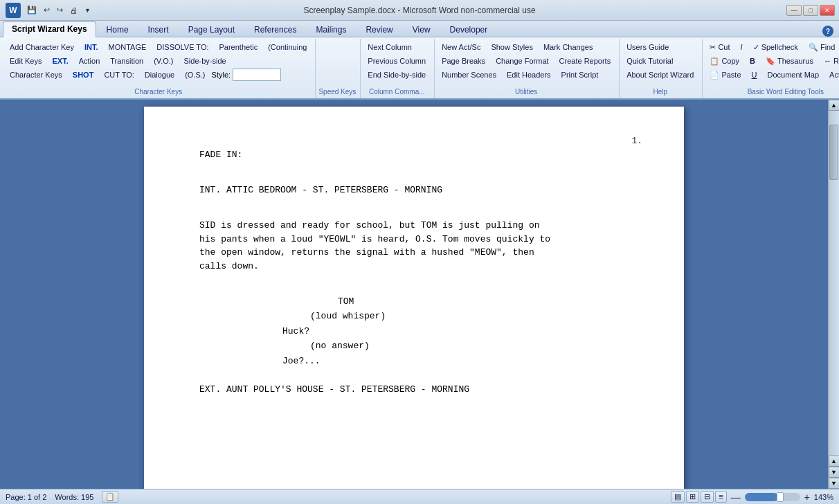 This screenshot has width=839, height=504. Describe the element at coordinates (833, 152) in the screenshot. I see `scrollbar-thumb` at that location.